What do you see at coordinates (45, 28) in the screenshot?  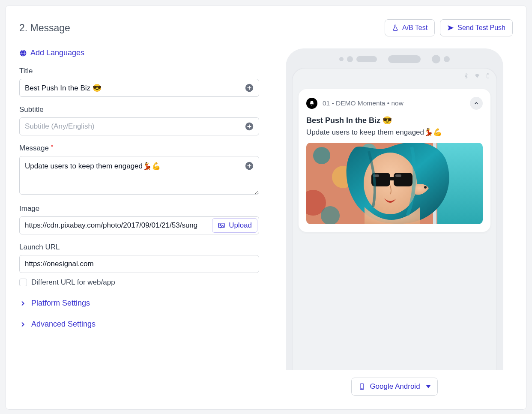 I see `section-title: 2. Message` at bounding box center [45, 28].